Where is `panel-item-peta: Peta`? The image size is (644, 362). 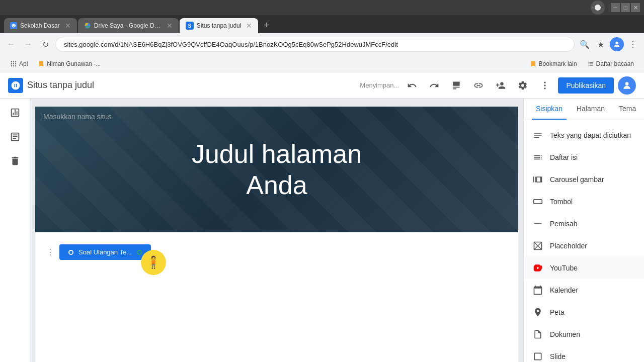
panel-item-peta: Peta is located at coordinates (584, 312).